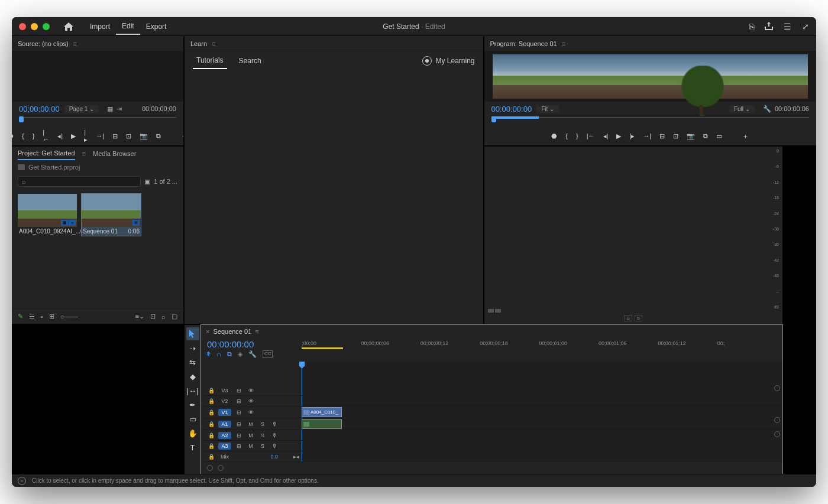 The image size is (828, 504). What do you see at coordinates (111, 215) in the screenshot?
I see `bin-item-sequence: ⊞ Sequence 010:06` at bounding box center [111, 215].